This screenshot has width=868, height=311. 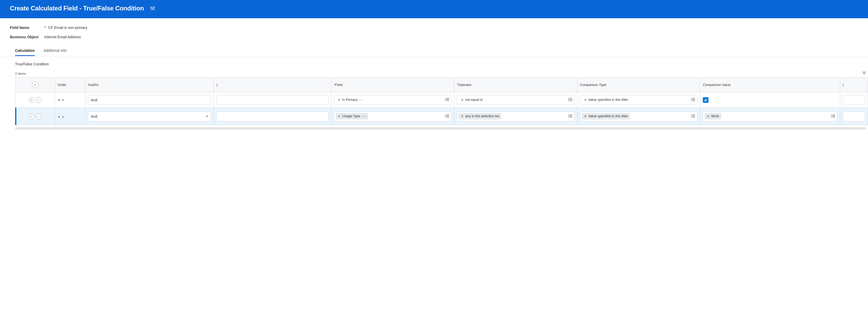 I want to click on field-picker: ✕ Usage Type ⋯, so click(x=393, y=116).